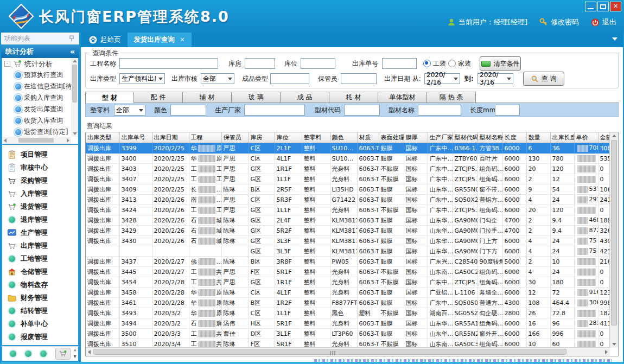 The height and width of the screenshot is (364, 624). I want to click on table-cell: 3445, so click(136, 272).